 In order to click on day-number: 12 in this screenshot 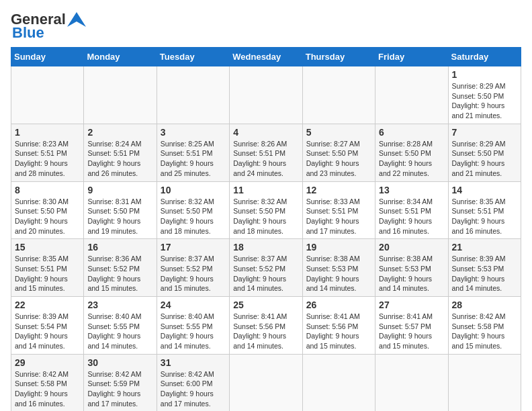, I will do `click(339, 190)`.